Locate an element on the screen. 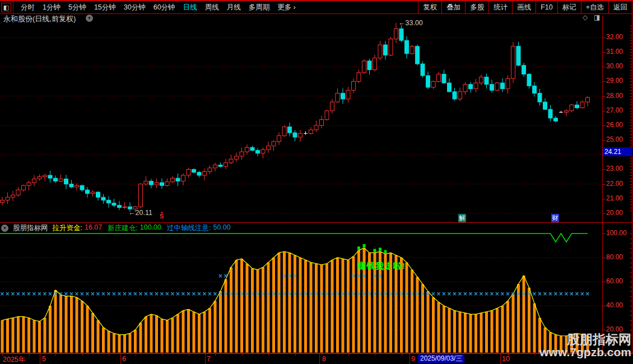 This screenshot has height=364, width=633. period-menu-item: 60分钟 is located at coordinates (165, 8).